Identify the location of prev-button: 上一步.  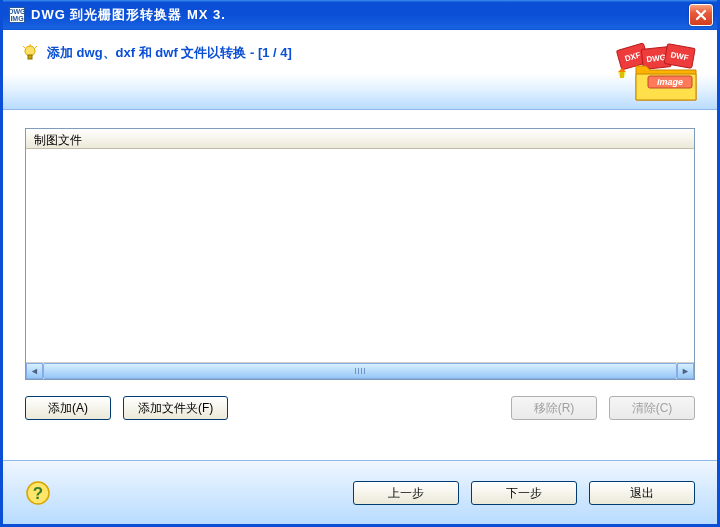
(406, 493).